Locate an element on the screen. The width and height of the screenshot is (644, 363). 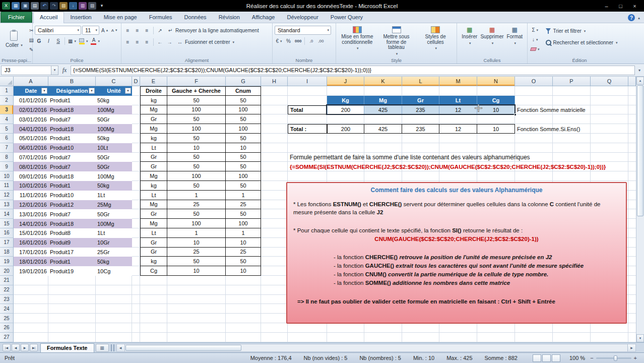
cell: 14/01/2016 is located at coordinates (31, 224).